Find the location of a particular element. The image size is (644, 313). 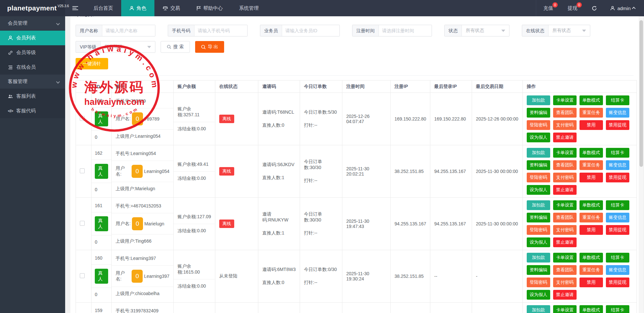

search-icon is located at coordinates (169, 47).